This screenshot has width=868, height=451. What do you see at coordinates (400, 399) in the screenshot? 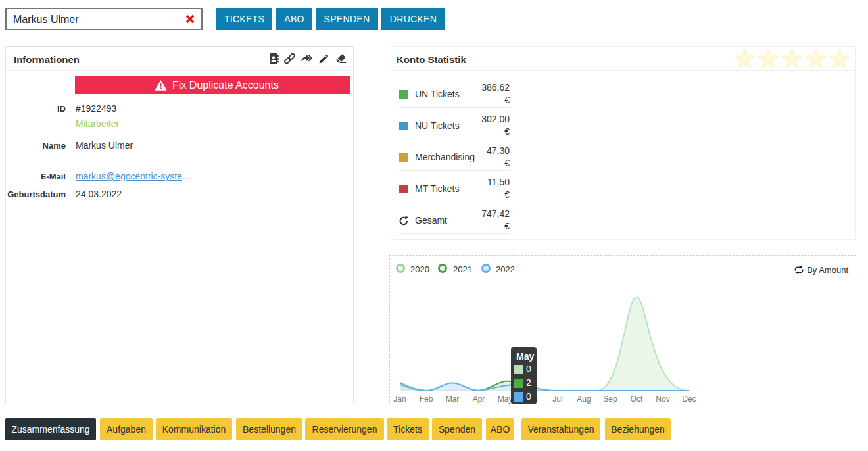
I see `svg-text: Jan` at bounding box center [400, 399].